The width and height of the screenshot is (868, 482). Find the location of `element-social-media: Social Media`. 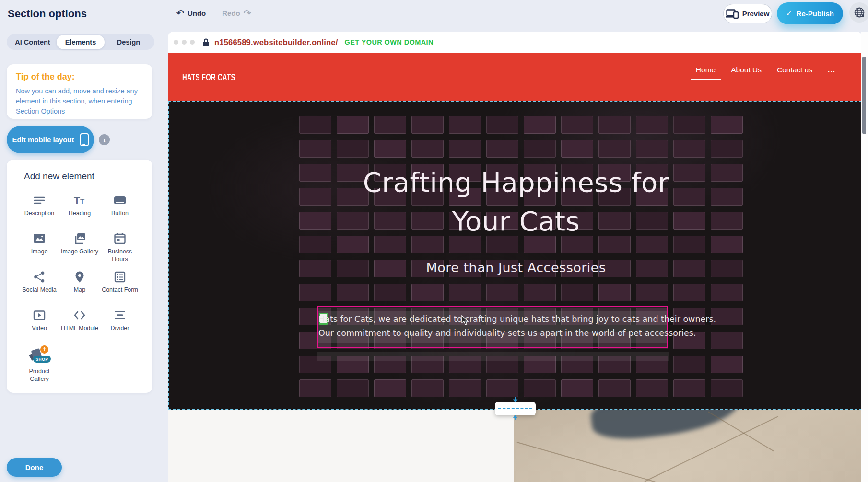

element-social-media: Social Media is located at coordinates (39, 287).